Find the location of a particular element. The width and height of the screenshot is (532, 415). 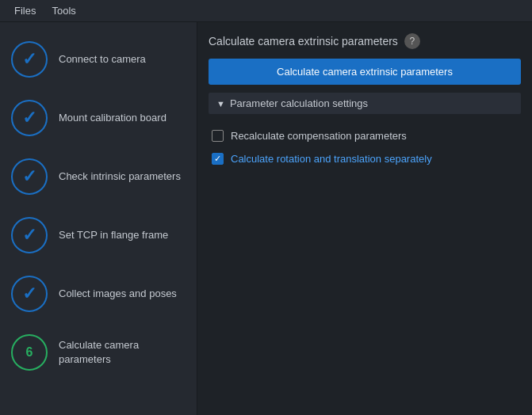

checkbox-recalculate is located at coordinates (217, 136).